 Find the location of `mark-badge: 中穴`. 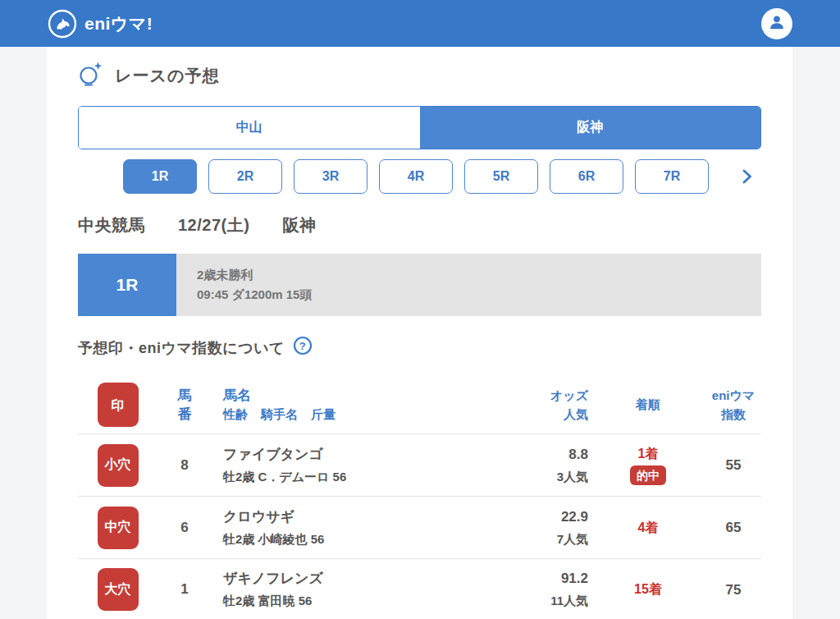

mark-badge: 中穴 is located at coordinates (118, 528).